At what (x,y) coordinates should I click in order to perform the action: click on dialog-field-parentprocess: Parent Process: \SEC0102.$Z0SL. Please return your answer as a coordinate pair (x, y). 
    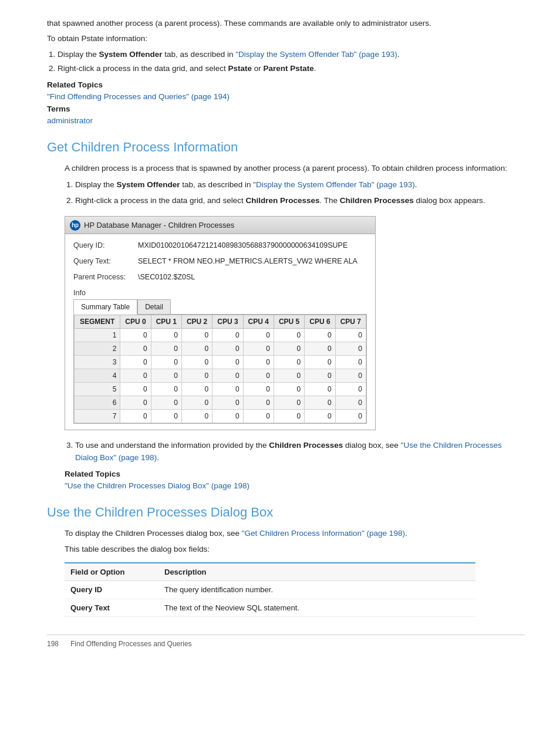
    Looking at the image, I should click on (220, 277).